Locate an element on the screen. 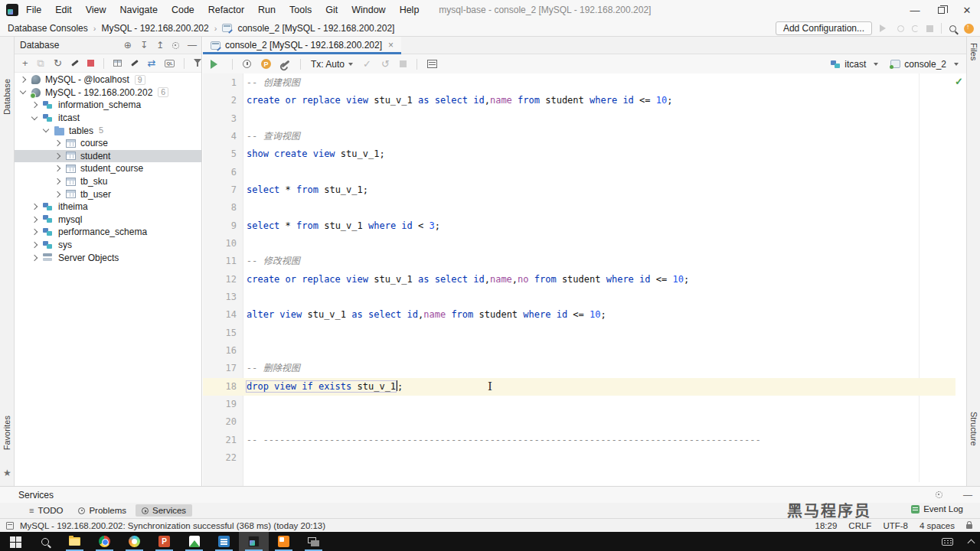  tree-item-tb-sku: tb_sku is located at coordinates (108, 182).